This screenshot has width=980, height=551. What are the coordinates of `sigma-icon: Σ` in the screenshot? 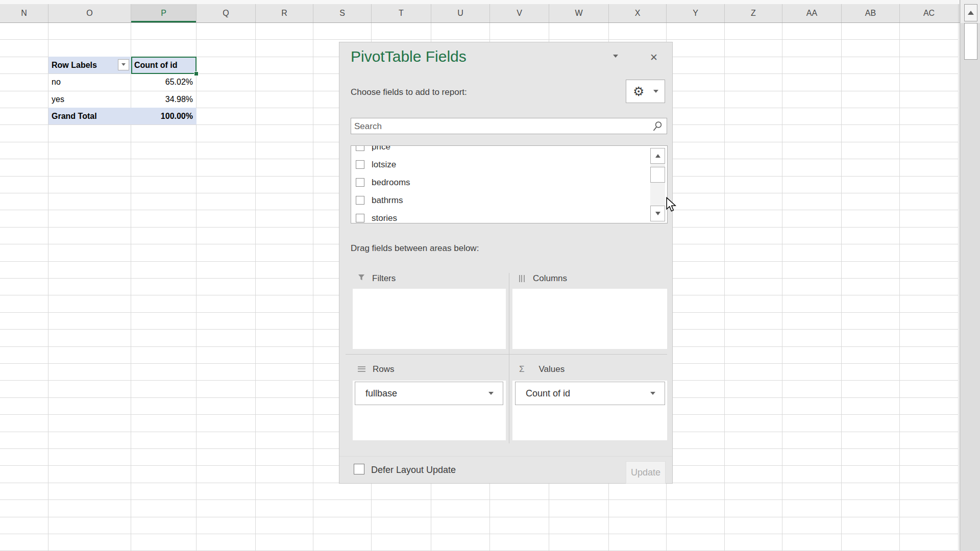 It's located at (522, 369).